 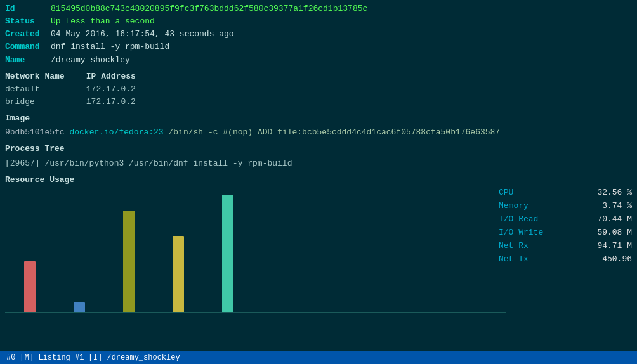 I want to click on stats-value-0: 32.56 %, so click(x=614, y=193).